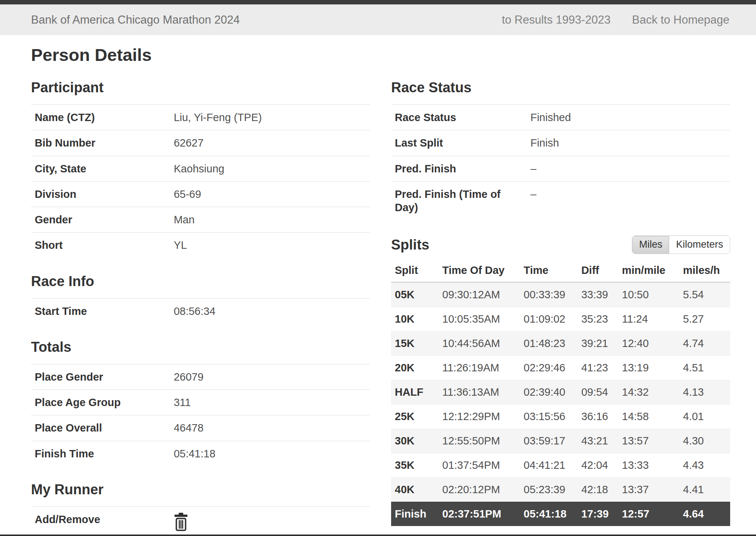 Image resolution: width=756 pixels, height=536 pixels. What do you see at coordinates (100, 453) in the screenshot?
I see `row-label: Finish Time` at bounding box center [100, 453].